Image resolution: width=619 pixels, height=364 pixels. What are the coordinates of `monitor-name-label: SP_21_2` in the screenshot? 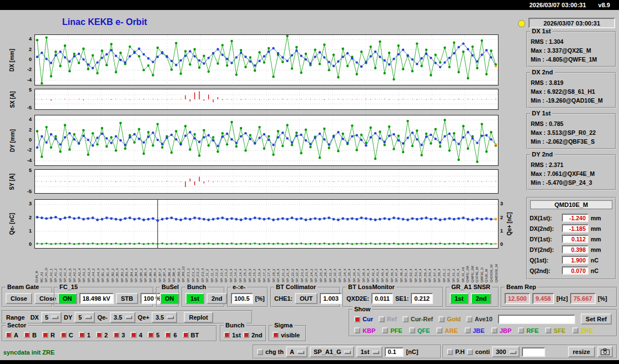 It's located at (283, 266).